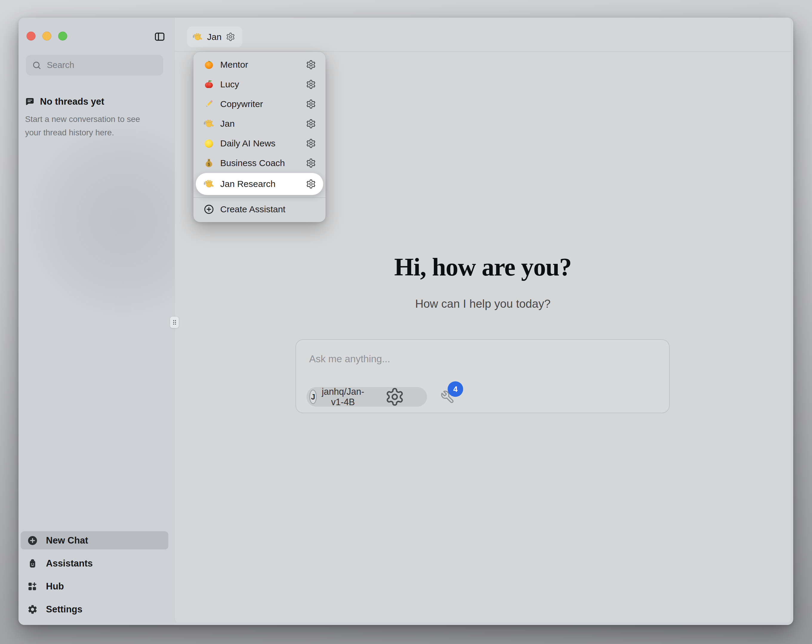  Describe the element at coordinates (209, 65) in the screenshot. I see `tangerine-emoji` at that location.